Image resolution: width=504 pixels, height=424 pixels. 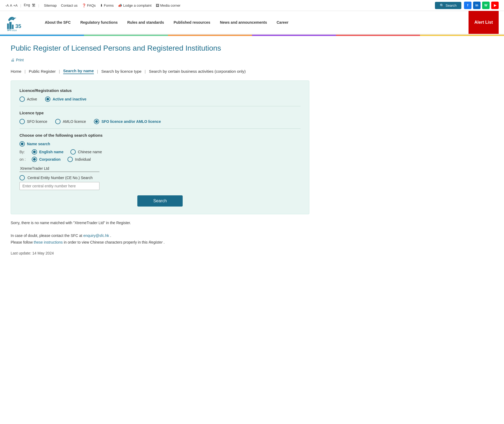 I want to click on last-update: Last update: 14 May 2024, so click(x=160, y=253).